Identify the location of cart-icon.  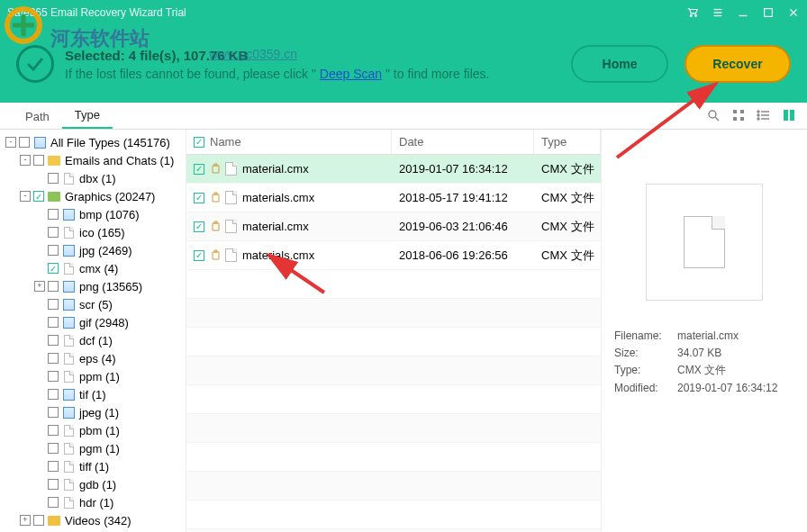
(693, 13).